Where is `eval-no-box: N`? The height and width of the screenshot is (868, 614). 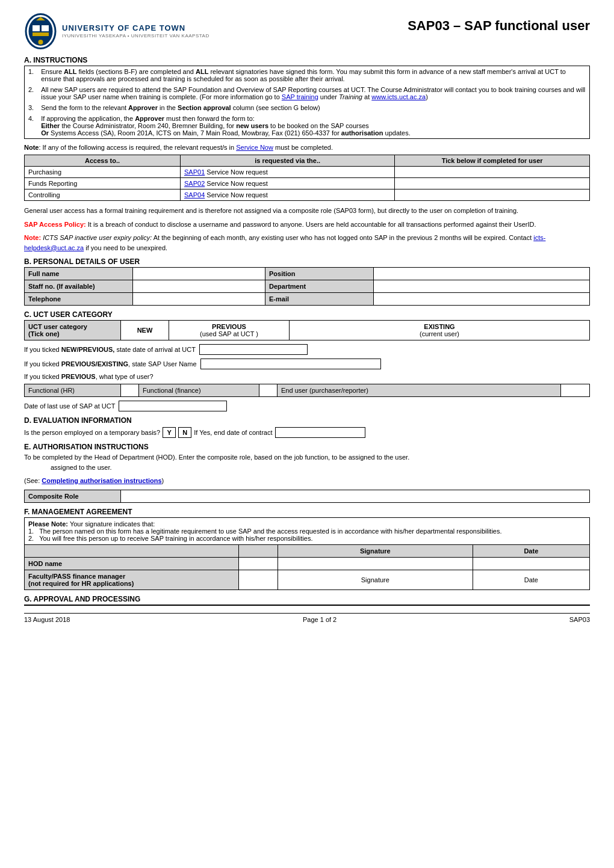
eval-no-box: N is located at coordinates (185, 432).